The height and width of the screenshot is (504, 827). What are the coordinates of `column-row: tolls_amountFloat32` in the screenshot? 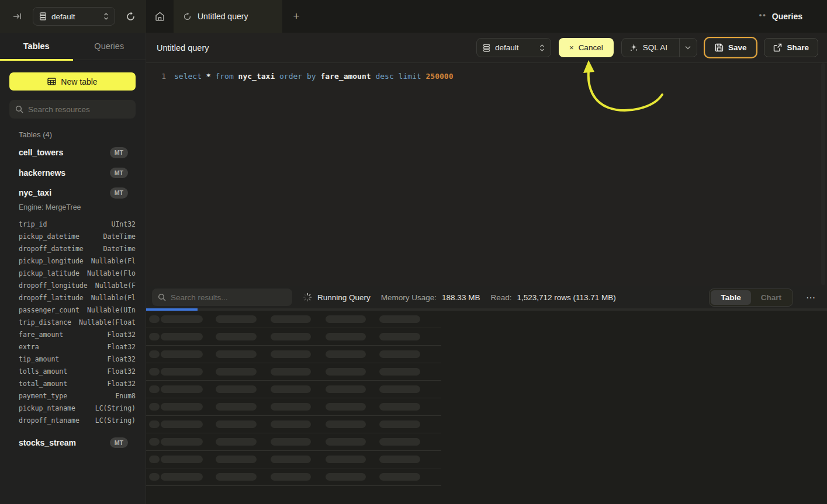 It's located at (72, 371).